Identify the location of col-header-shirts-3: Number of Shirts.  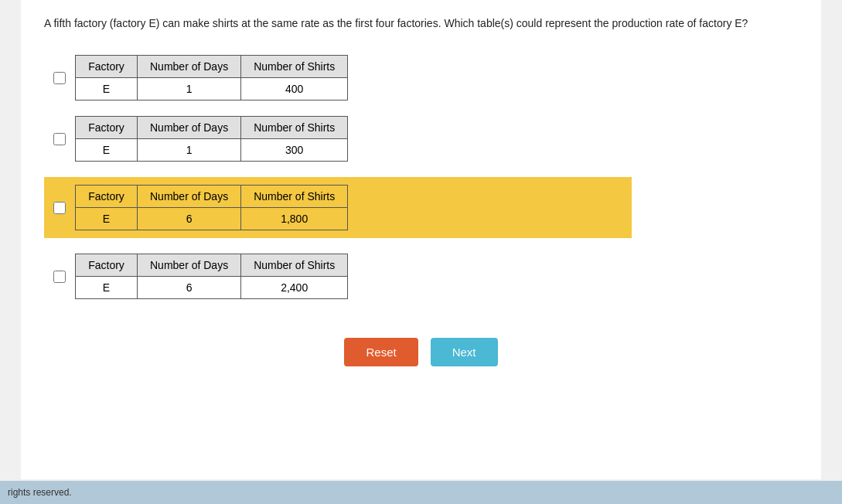
(295, 196).